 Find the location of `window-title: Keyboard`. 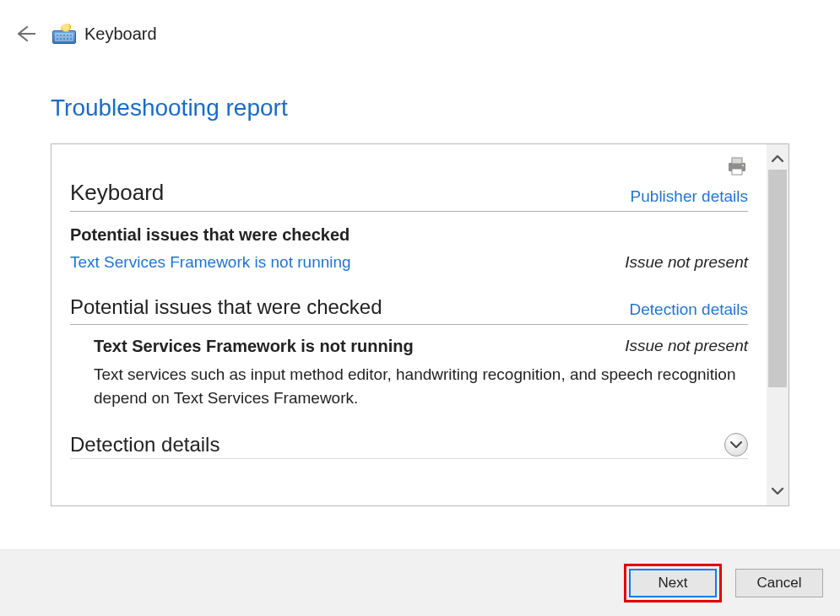

window-title: Keyboard is located at coordinates (121, 34).